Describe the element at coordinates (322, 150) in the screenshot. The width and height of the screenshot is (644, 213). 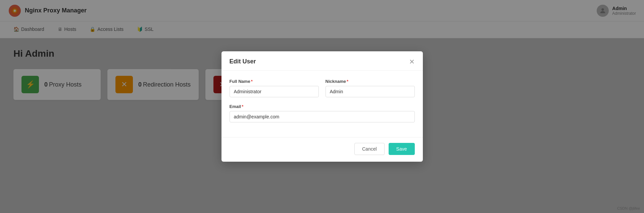
I see `modal-footer: Cancel Save` at that location.